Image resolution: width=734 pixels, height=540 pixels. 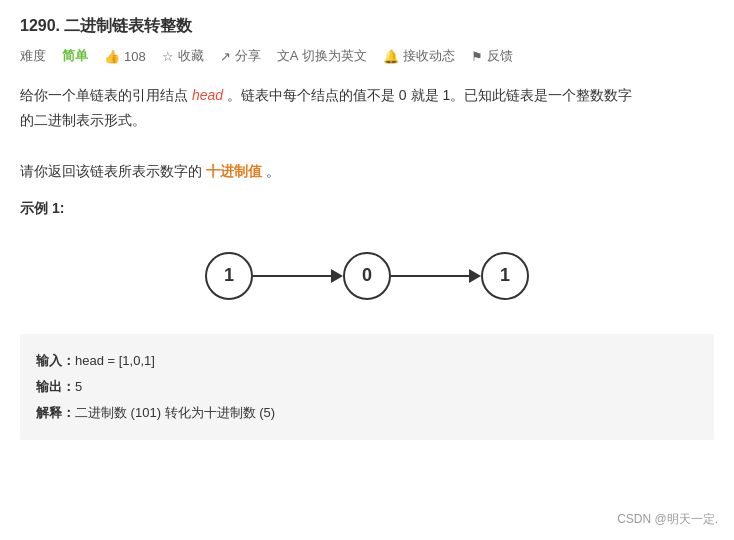 What do you see at coordinates (367, 361) in the screenshot?
I see `input-line: 输入：head = [1,0,1]` at bounding box center [367, 361].